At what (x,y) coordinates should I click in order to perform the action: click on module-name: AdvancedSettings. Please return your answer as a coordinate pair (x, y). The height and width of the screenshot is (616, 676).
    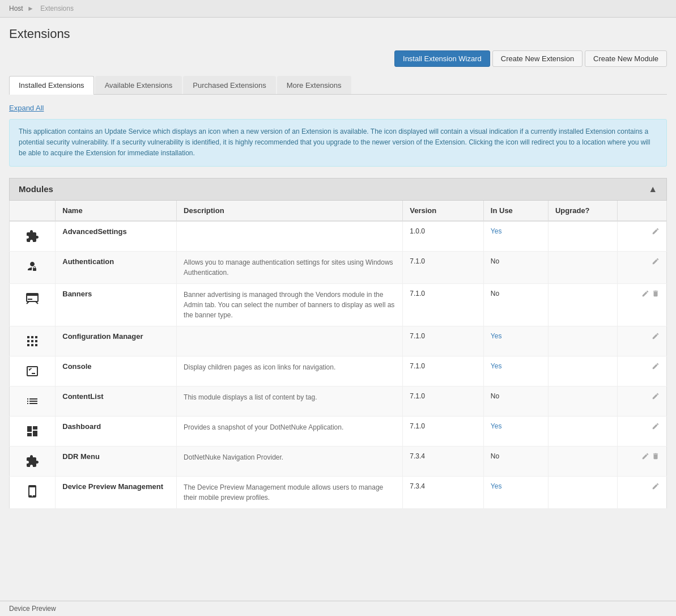
    Looking at the image, I should click on (94, 231).